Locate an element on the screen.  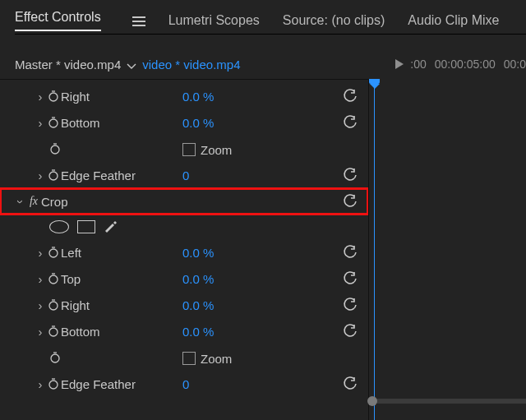
mask-rect-icon is located at coordinates (86, 227).